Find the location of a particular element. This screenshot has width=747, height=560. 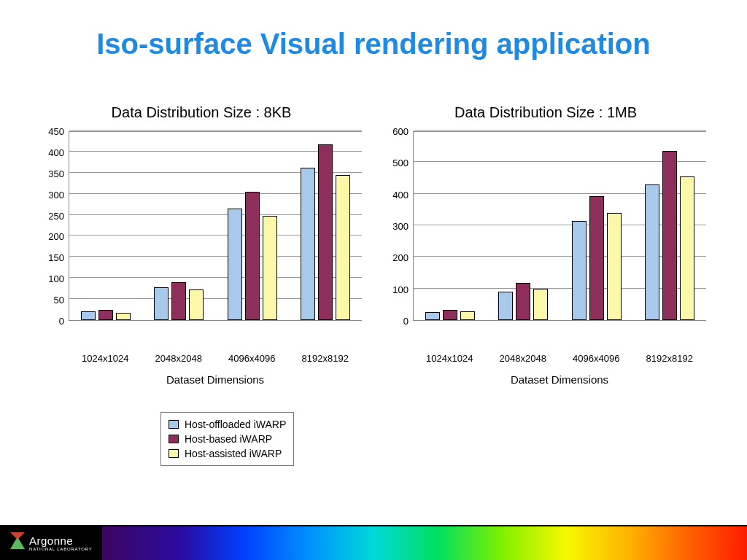

legend: Host-offloaded iWARP Host-based iWARP Ho… is located at coordinates (228, 439).